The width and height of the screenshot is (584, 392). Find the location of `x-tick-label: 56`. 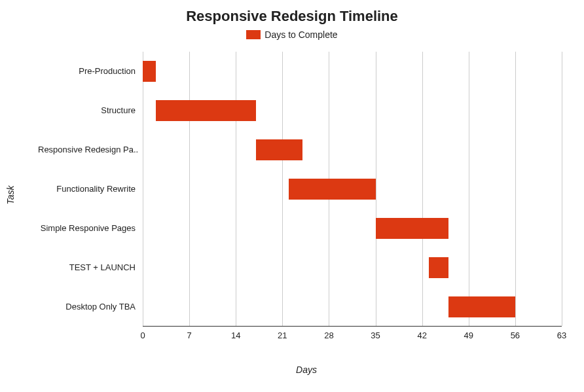

x-tick-label: 56 is located at coordinates (515, 335).